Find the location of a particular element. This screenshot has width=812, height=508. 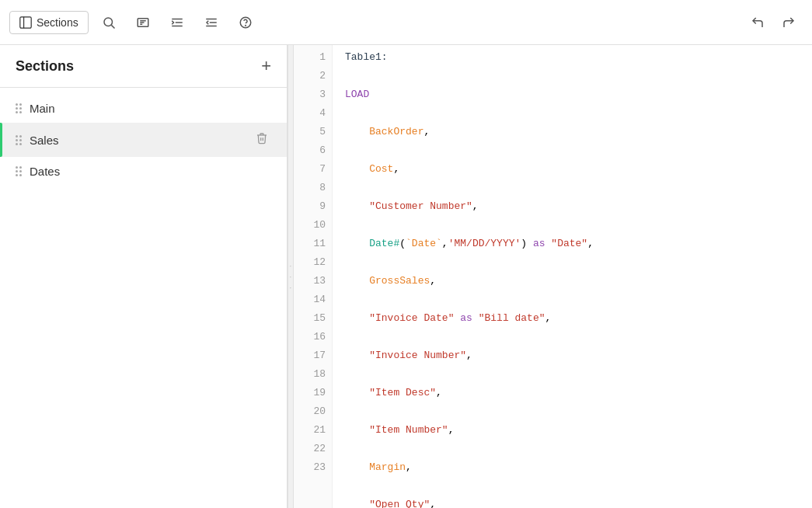

code-line-12: Margin, is located at coordinates (572, 468).